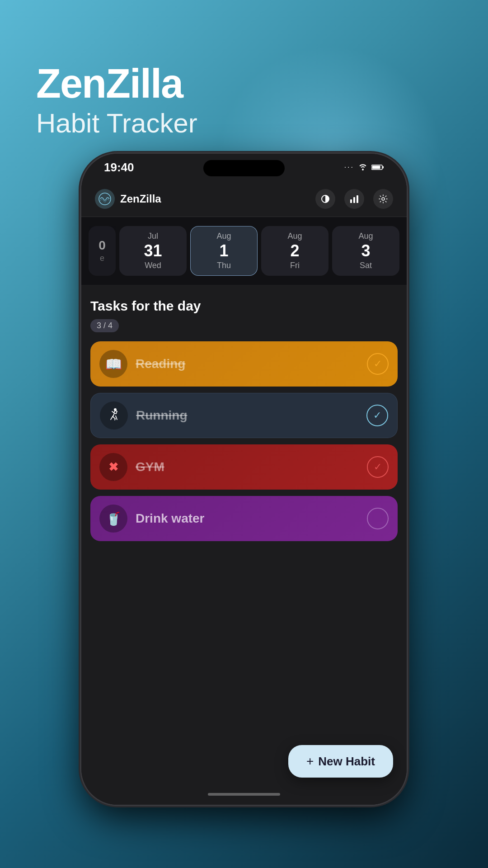  Describe the element at coordinates (244, 167) in the screenshot. I see `status-bar: 19:40 ···` at that location.